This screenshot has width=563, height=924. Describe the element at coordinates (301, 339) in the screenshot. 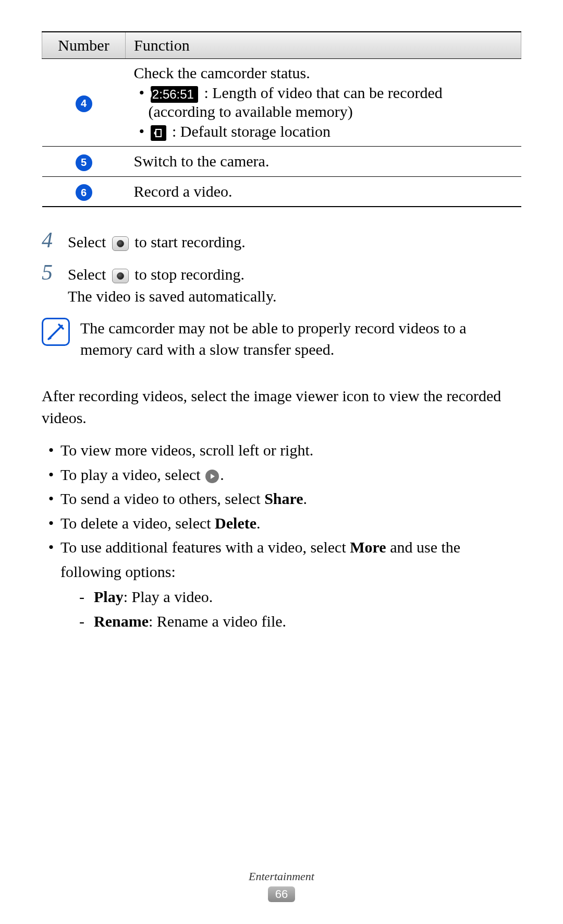

I see `note-text: The camcorder may not be able to properl…` at that location.